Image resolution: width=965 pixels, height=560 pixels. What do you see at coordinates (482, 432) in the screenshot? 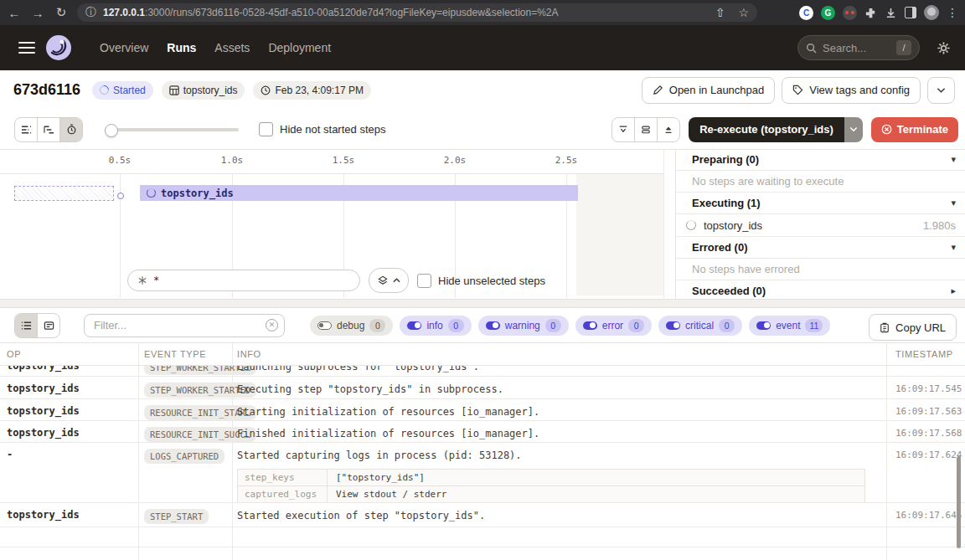
I see `table-row: topstory_idsRESOURCE_INIT_SUCC…Finished …` at bounding box center [482, 432].